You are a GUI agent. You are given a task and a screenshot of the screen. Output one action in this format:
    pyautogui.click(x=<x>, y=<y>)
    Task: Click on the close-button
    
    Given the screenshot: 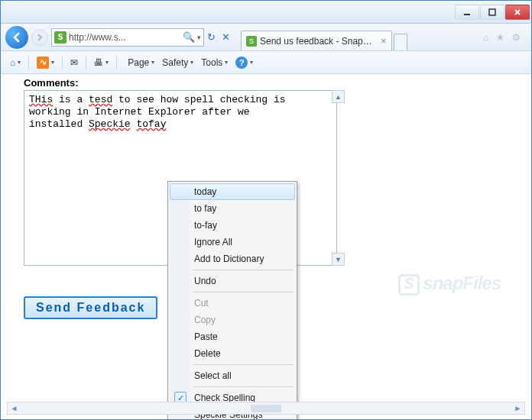 What is the action you would take?
    pyautogui.click(x=517, y=12)
    